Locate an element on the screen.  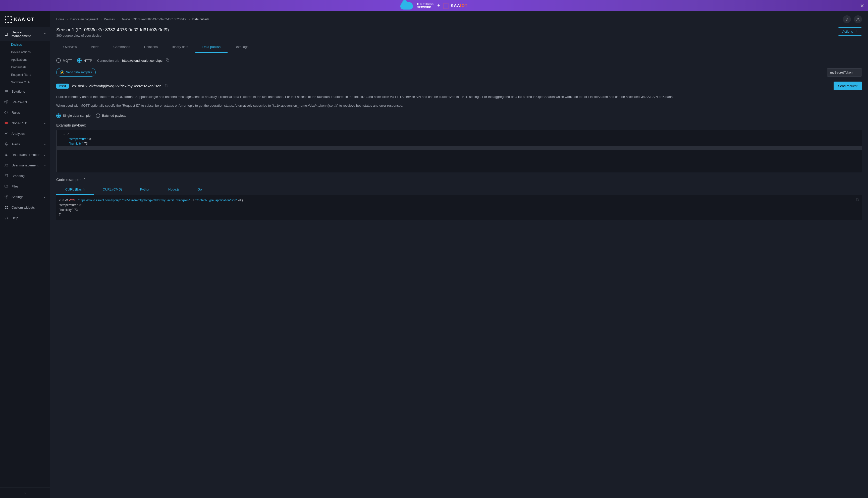
sidebar-item-user-management: User management ⌄ is located at coordinates (25, 165).